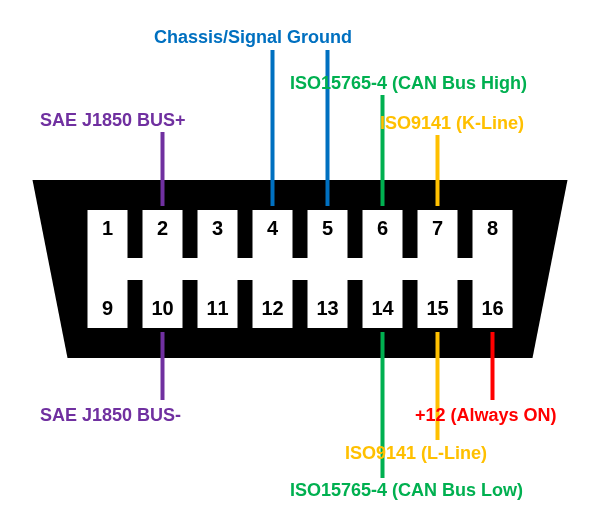 Image resolution: width=600 pixels, height=520 pixels. Describe the element at coordinates (408, 84) in the screenshot. I see `label-can-high: ISO15765-4 (CAN Bus High)` at that location.